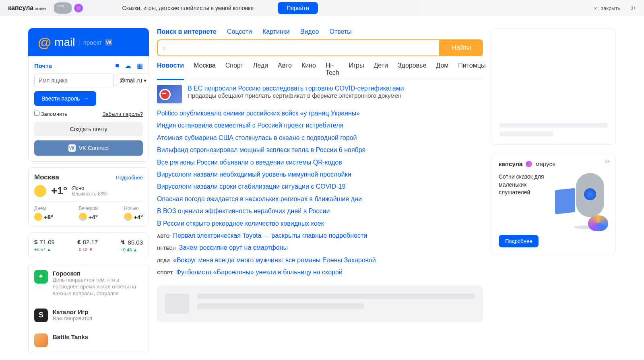 Image resolution: width=644 pixels, height=360 pixels. I want to click on usd-icon: $, so click(36, 242).